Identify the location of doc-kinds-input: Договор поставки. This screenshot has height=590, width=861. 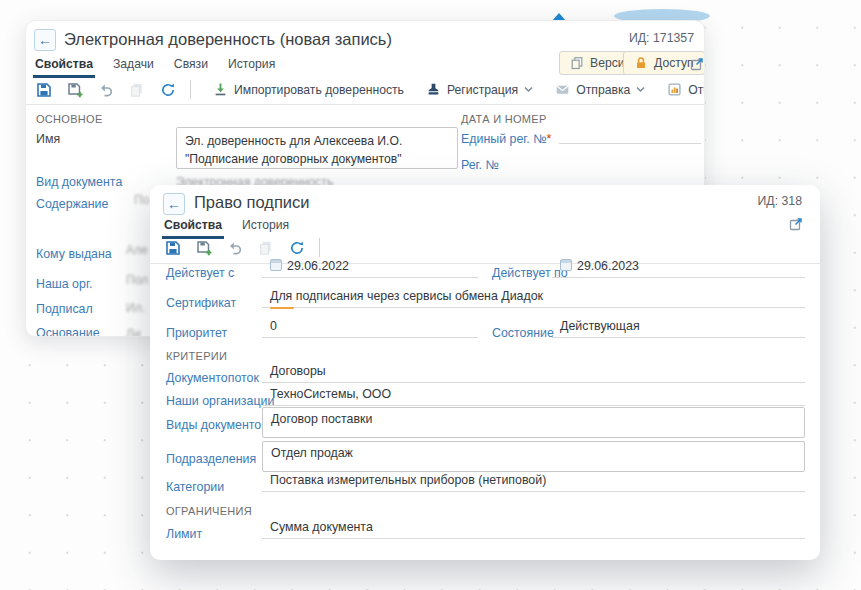
(534, 422).